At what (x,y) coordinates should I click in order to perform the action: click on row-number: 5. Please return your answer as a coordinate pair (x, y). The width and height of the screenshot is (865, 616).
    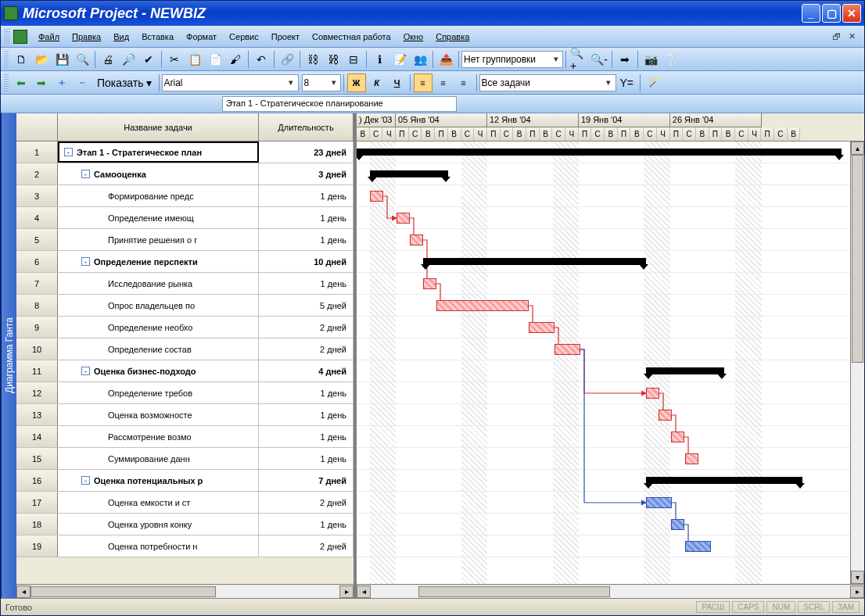
    Looking at the image, I should click on (38, 239).